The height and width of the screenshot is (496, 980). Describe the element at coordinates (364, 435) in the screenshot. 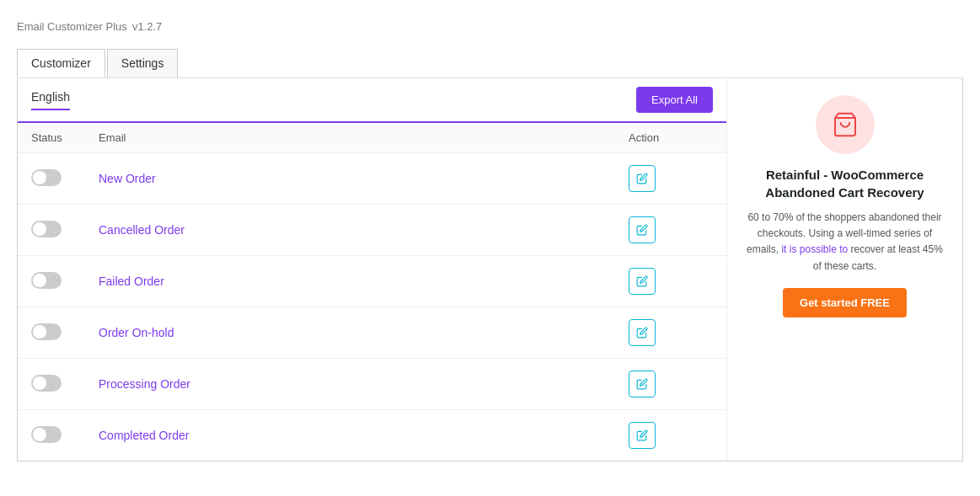

I see `email-name-completed-order: Completed Order` at that location.